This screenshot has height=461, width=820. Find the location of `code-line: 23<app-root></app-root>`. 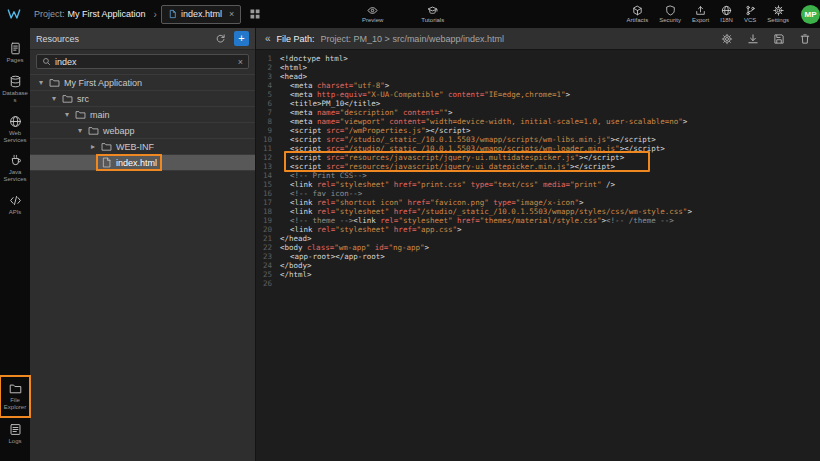

code-line: 23<app-root></app-root> is located at coordinates (538, 256).